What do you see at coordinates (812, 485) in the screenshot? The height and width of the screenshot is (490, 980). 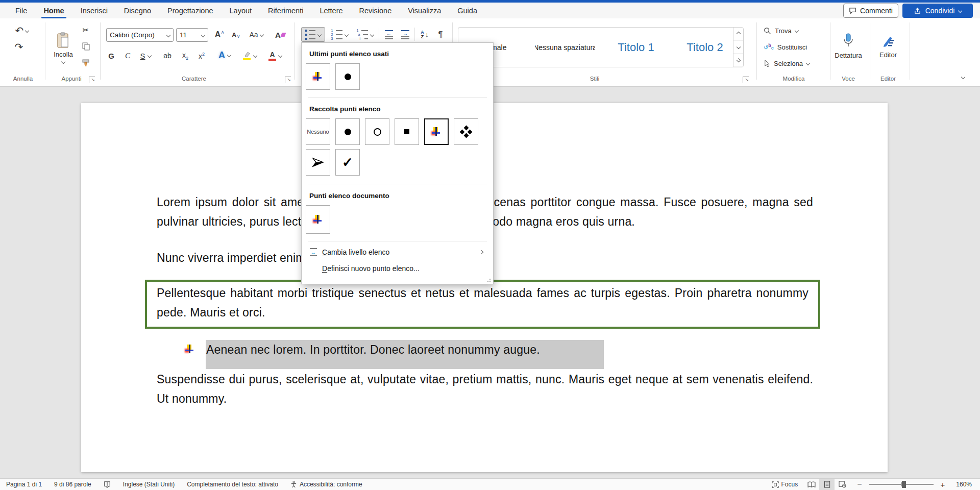 I see `read-mode-button` at bounding box center [812, 485].